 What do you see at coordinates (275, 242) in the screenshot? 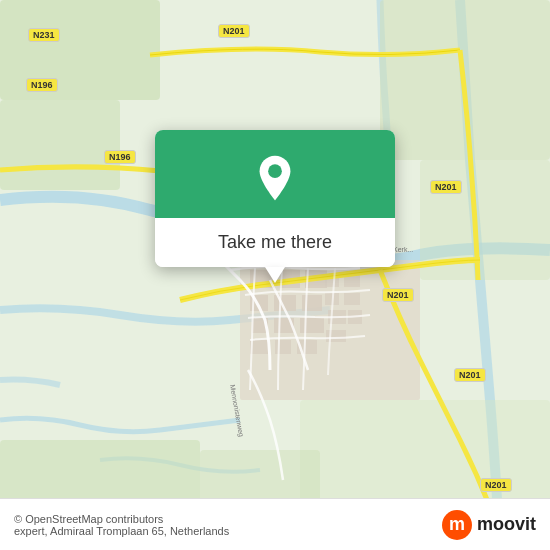
I see `take-me-there-button: Take me there` at bounding box center [275, 242].